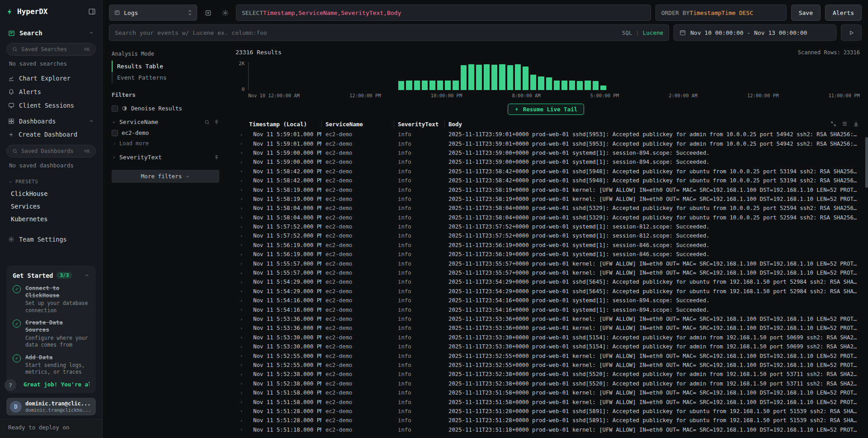  Describe the element at coordinates (51, 33) in the screenshot. I see `sidebar-section-search: Search` at that location.